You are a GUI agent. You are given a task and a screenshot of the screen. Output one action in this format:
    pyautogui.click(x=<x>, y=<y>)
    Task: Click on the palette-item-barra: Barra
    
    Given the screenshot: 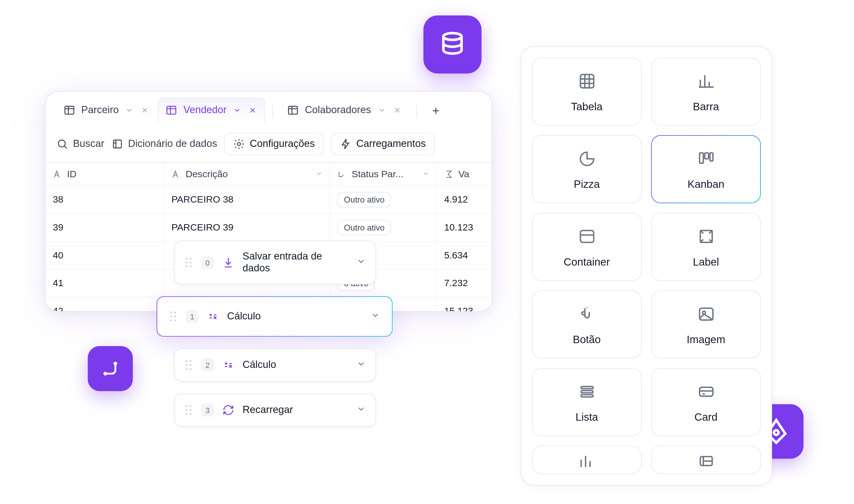 What is the action you would take?
    pyautogui.click(x=706, y=92)
    